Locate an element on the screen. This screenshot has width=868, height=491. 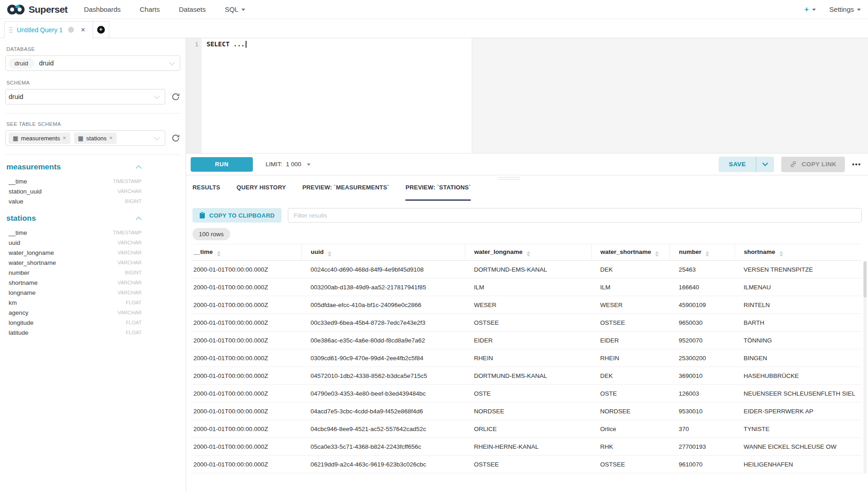
table-select: ▦ measurements × ▦ stations × is located at coordinates (85, 138).